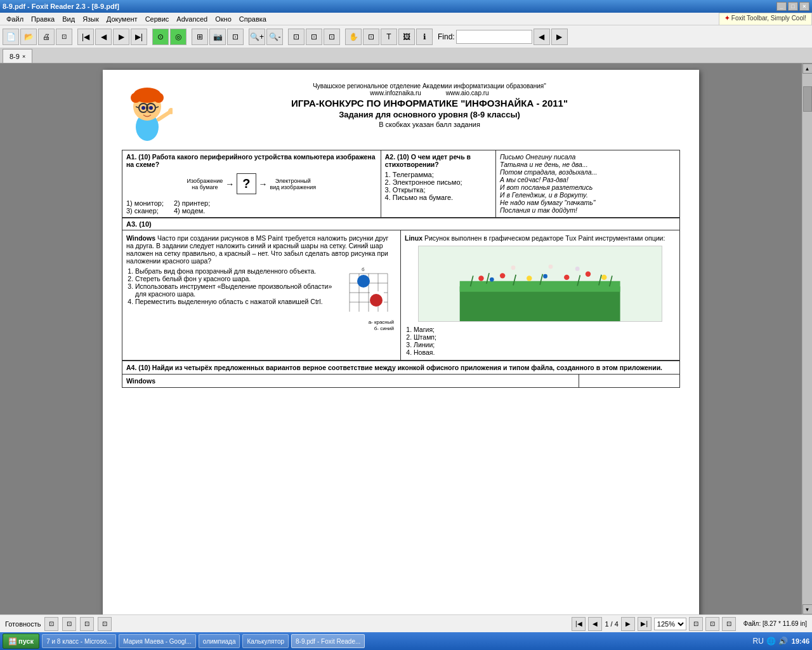 The width and height of the screenshot is (812, 650). I want to click on menu-advanced: Advanced, so click(192, 19).